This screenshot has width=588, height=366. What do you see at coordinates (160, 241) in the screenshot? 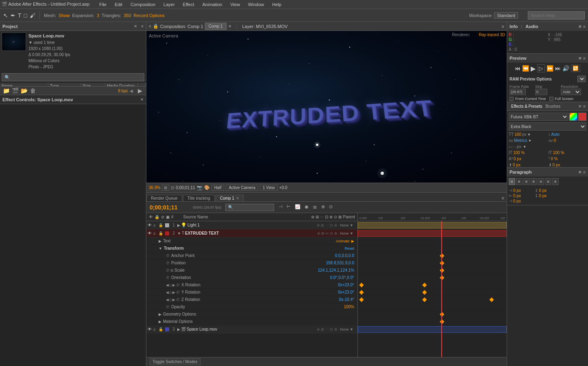
I see `text-prop-expand: ▶` at bounding box center [160, 241].